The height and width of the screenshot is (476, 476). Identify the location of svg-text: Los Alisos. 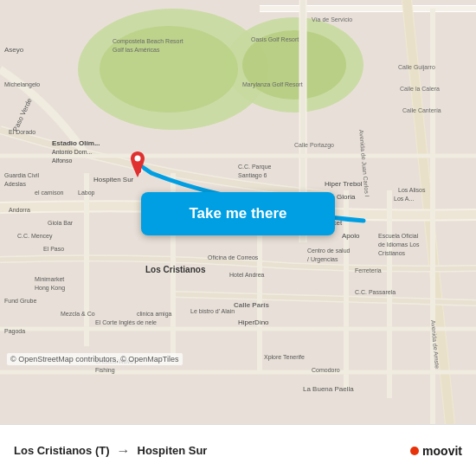
(412, 190).